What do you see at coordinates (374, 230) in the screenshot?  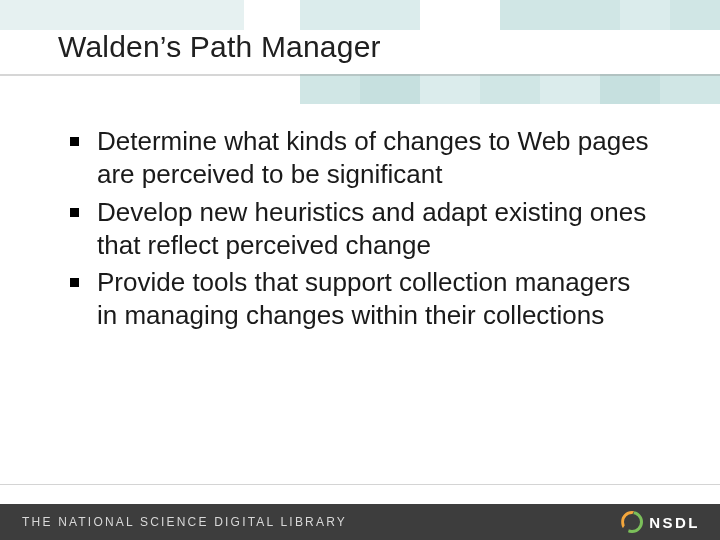 I see `bullet-text: Develop new heuristics and adapt existin…` at bounding box center [374, 230].